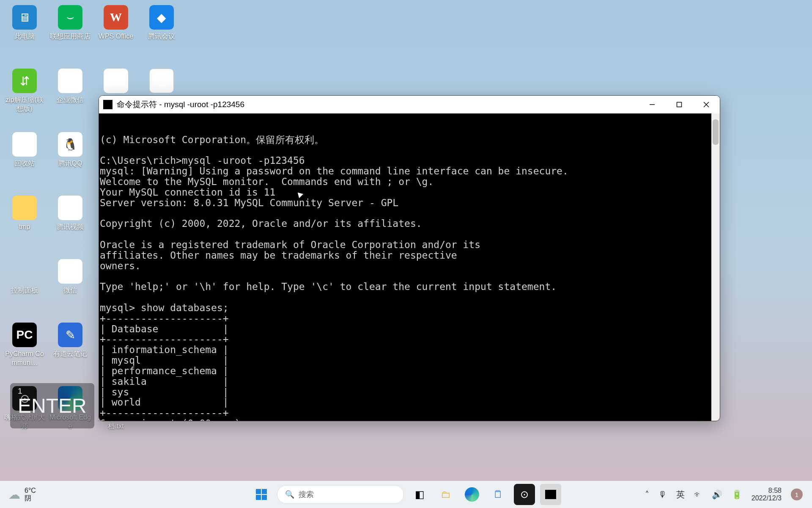 The width and height of the screenshot is (812, 508). What do you see at coordinates (70, 353) in the screenshot?
I see `desktop-icon-youdao: ✎有道云笔记` at bounding box center [70, 353].